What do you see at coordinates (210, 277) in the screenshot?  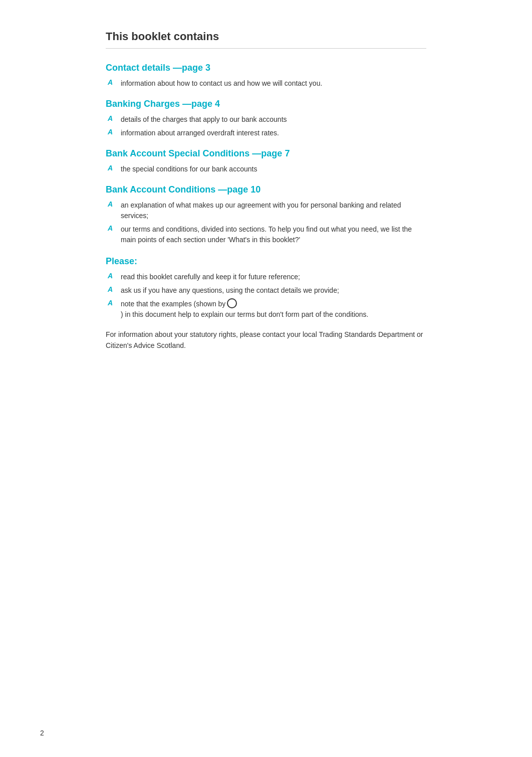 I see `please-item-1: read this booklet carefully and keep it …` at bounding box center [210, 277].